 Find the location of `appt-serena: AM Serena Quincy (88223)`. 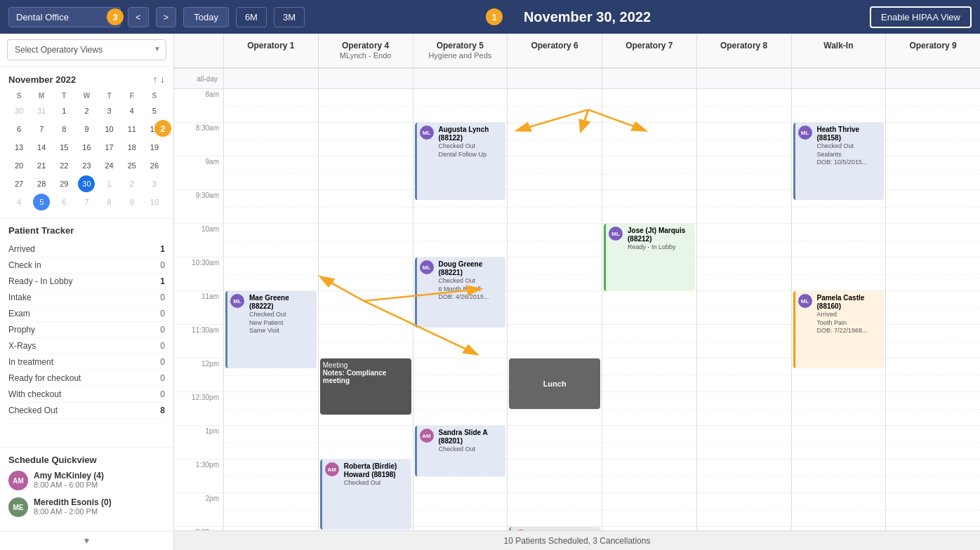

appt-serena: AM Serena Quincy (88223) is located at coordinates (555, 529).